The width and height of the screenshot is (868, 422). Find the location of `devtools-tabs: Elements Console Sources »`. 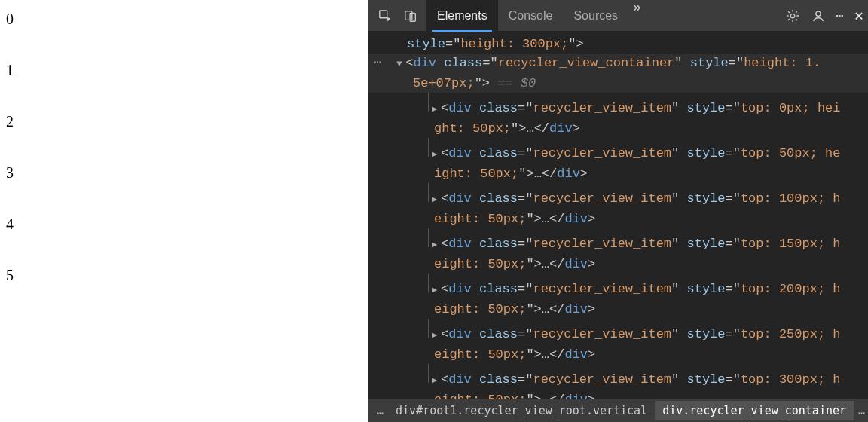

devtools-tabs: Elements Console Sources » is located at coordinates (536, 16).